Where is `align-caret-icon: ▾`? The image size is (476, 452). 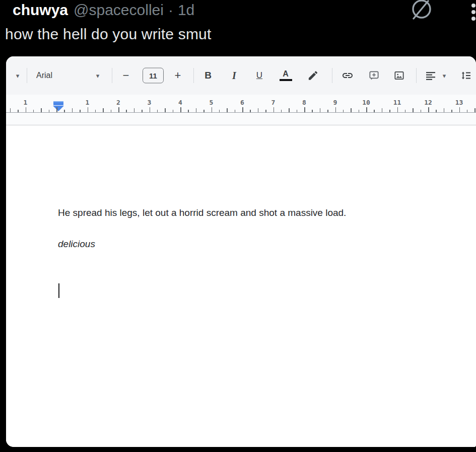 align-caret-icon: ▾ is located at coordinates (444, 76).